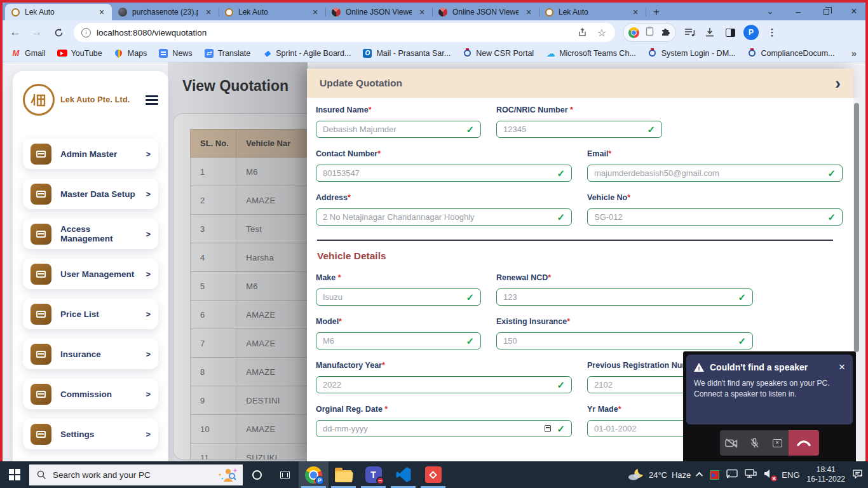  Describe the element at coordinates (769, 475) in the screenshot. I see `speaker-muted-icon` at that location.